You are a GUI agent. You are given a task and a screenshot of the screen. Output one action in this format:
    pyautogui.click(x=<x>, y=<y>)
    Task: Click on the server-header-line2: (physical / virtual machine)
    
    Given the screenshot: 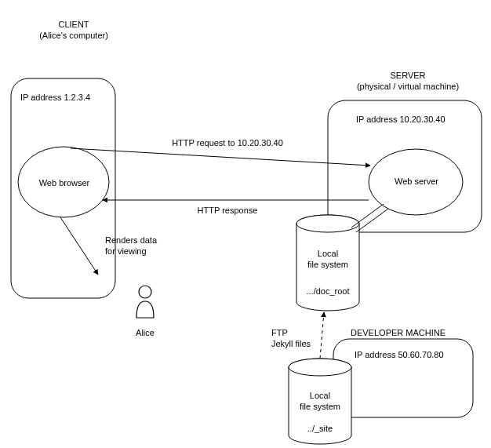 What is the action you would take?
    pyautogui.click(x=408, y=87)
    